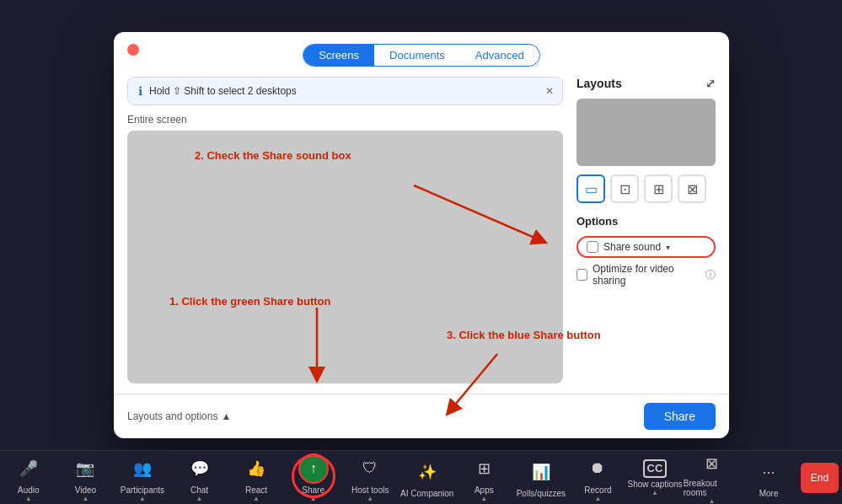 This screenshot has height=504, width=842. I want to click on info-text: Hold ⇧ Shift to select 2 desktops, so click(223, 91).